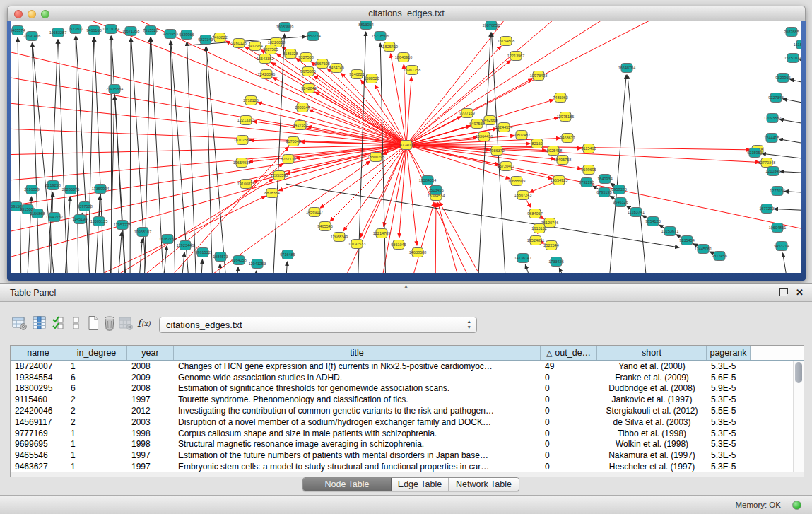 The height and width of the screenshot is (514, 812). I want to click on graph-node: 9170043, so click(293, 141).